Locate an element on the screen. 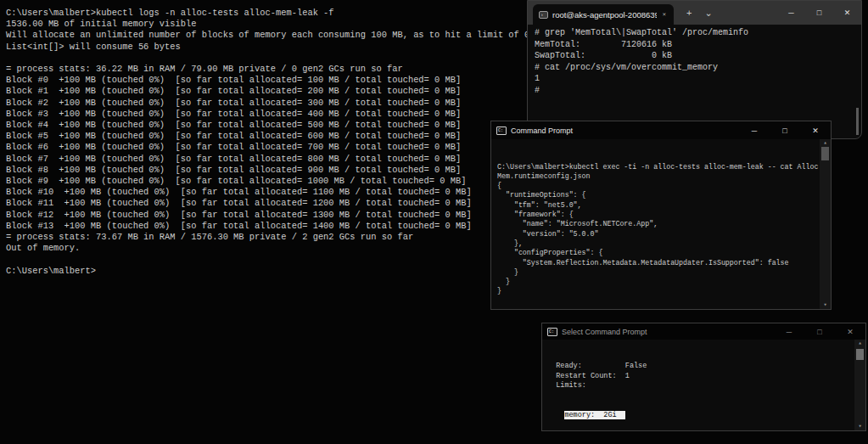 The image size is (868, 444). new-tab-button: + is located at coordinates (689, 13).